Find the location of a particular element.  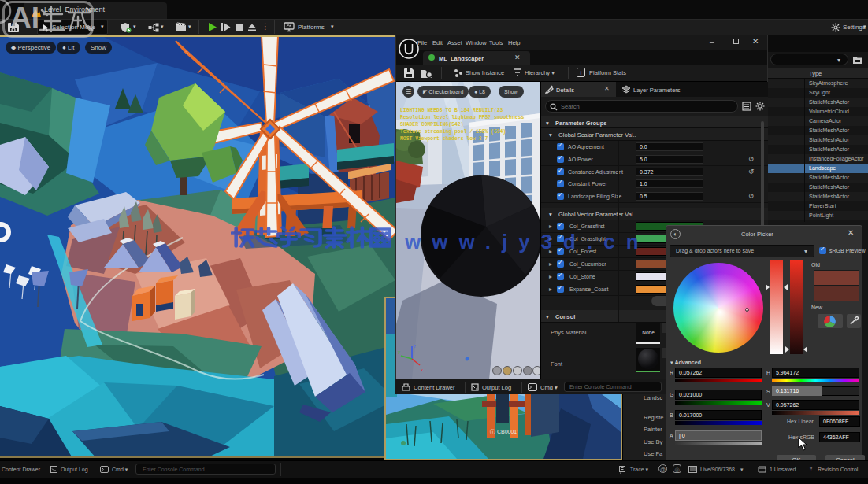

svg-text: SHADER COMPILING(542) is located at coordinates (432, 124).